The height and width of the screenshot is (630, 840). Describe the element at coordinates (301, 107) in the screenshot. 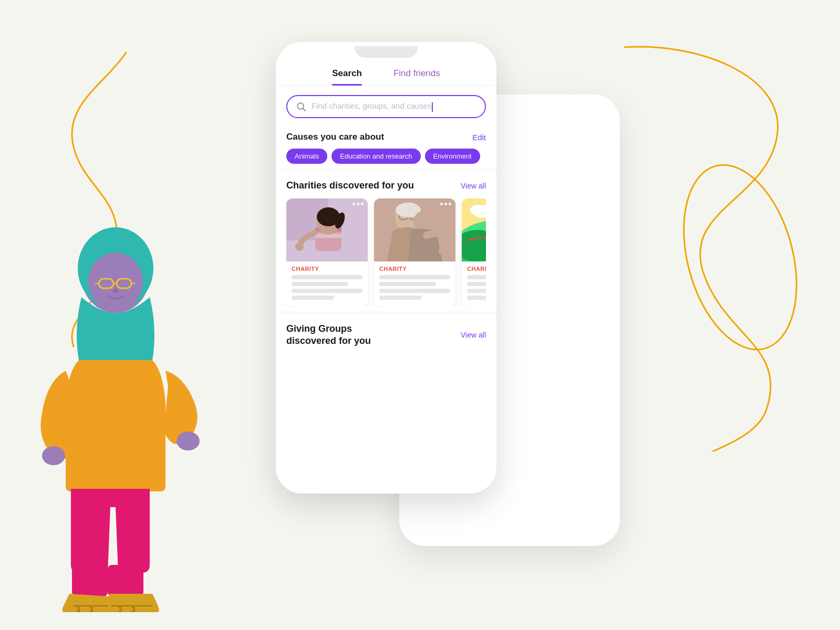

I see `search-icon` at that location.